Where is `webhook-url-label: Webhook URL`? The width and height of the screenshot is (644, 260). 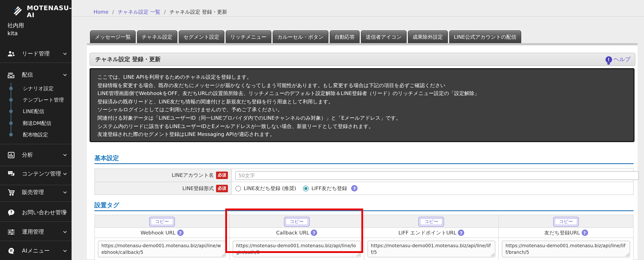
webhook-url-label: Webhook URL is located at coordinates (158, 233).